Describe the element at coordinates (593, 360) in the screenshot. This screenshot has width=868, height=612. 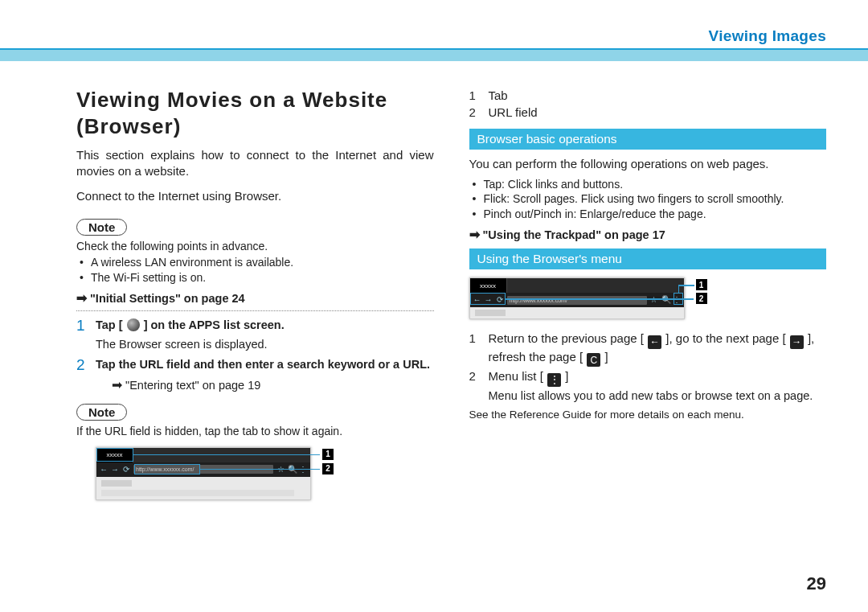
I see `refresh-icon: C` at that location.